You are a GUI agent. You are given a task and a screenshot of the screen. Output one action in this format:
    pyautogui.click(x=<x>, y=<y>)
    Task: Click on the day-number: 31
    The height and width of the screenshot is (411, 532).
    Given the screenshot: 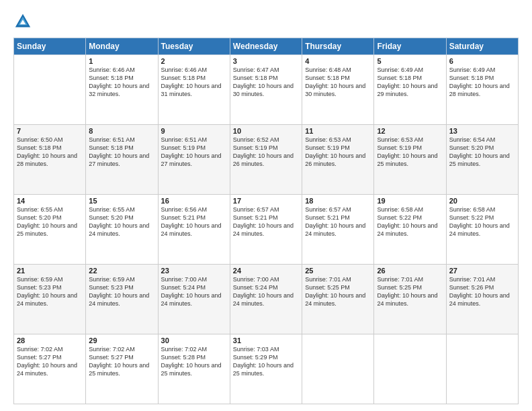 What is the action you would take?
    pyautogui.click(x=266, y=340)
    